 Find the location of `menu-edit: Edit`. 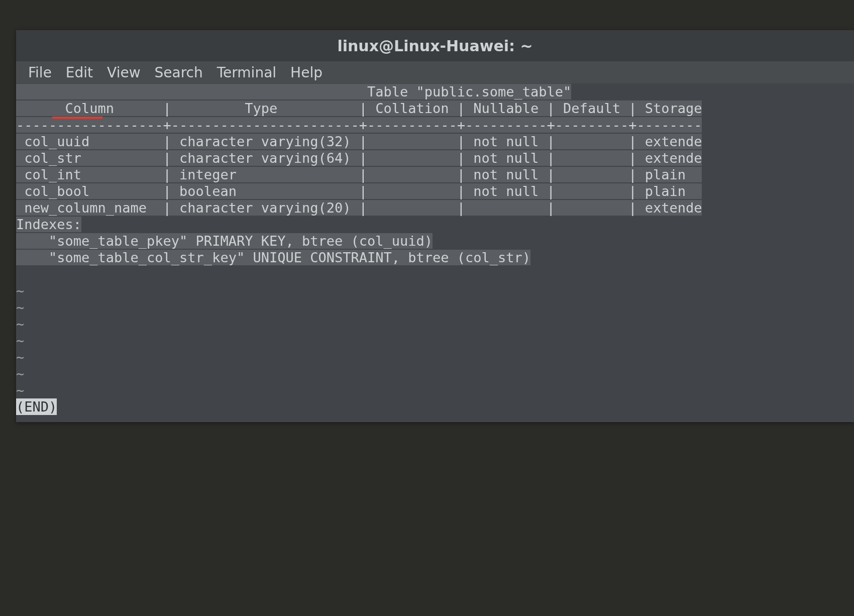

menu-edit: Edit is located at coordinates (79, 72).